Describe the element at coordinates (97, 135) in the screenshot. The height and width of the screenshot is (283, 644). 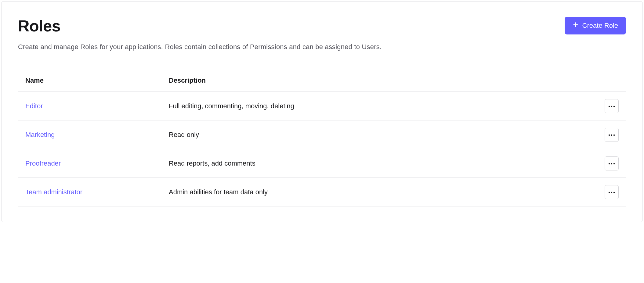
I see `role-name-link: Marketing` at that location.